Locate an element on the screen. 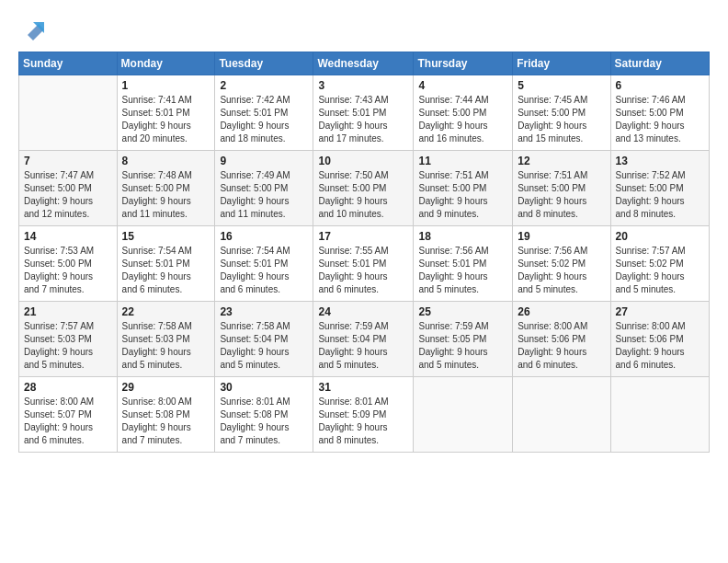 This screenshot has height=563, width=728. cell-content: Sunrise: 7:57 AM Sunset: 5:02 PM Dayligh… is located at coordinates (660, 270).